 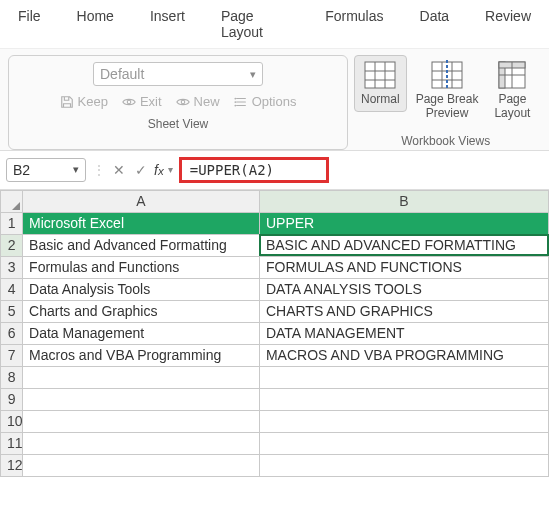 I want to click on row-header: 9, so click(x=12, y=399).